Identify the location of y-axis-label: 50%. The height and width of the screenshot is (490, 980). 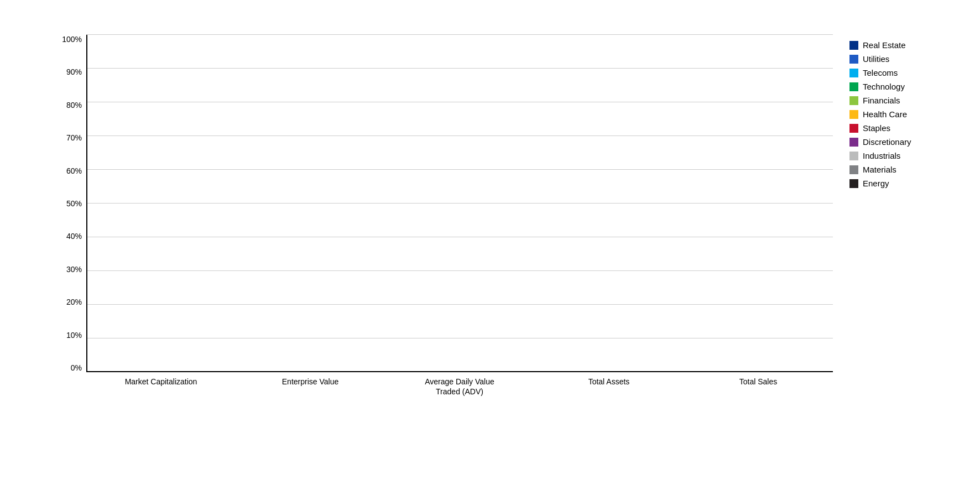
(74, 204).